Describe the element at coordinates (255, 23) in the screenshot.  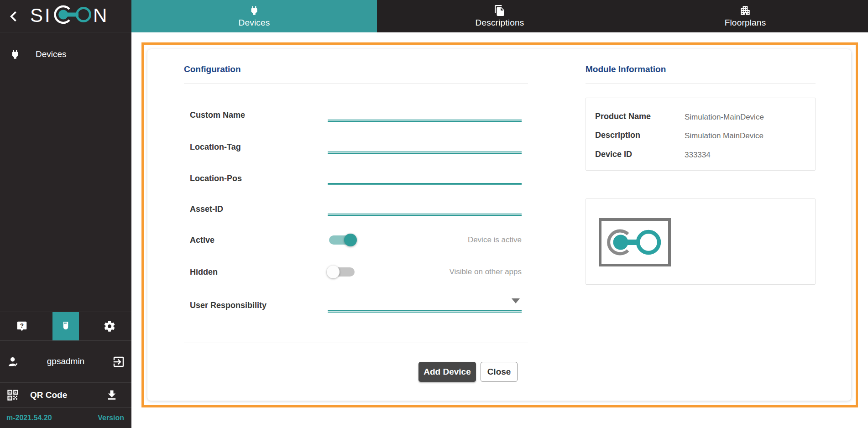
I see `tab-label: Devices` at that location.